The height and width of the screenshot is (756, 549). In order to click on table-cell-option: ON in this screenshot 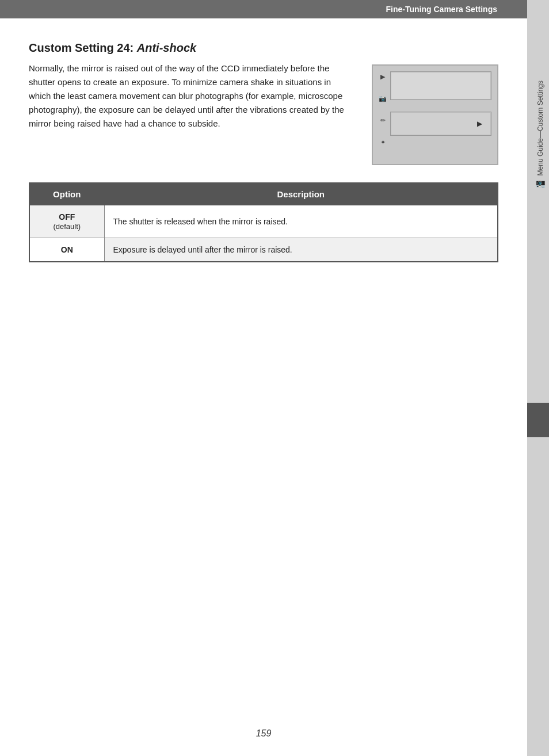, I will do `click(67, 250)`.